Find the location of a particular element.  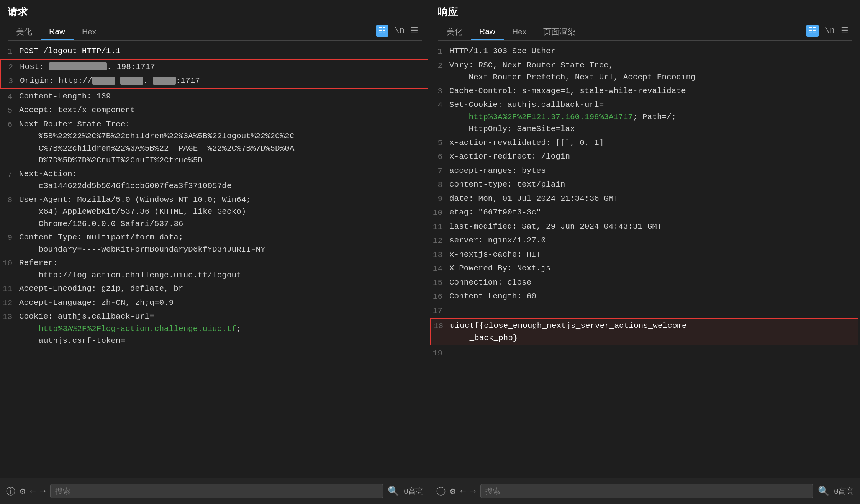

tab-render-right: 页面渲染 is located at coordinates (559, 32).